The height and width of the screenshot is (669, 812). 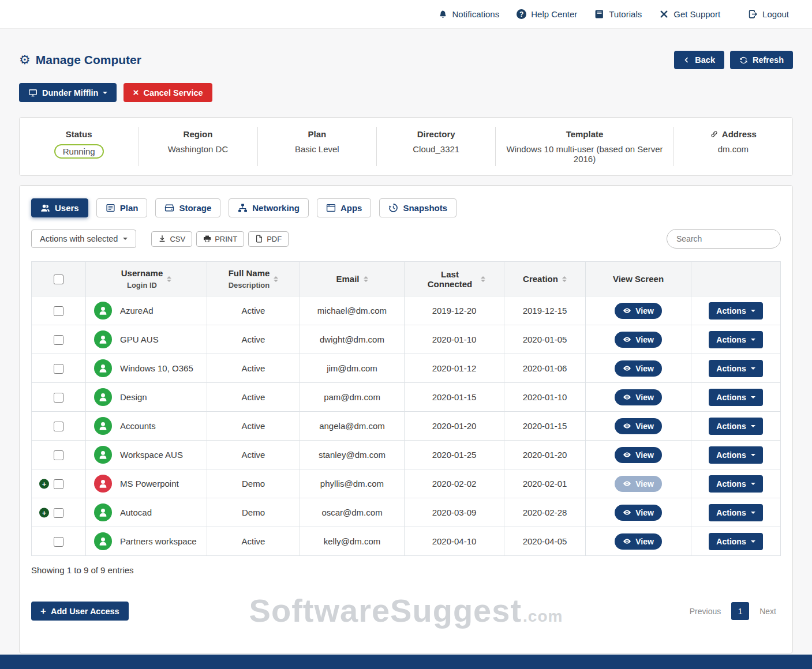 I want to click on column-header-fullname: Full Name Description, so click(x=254, y=279).